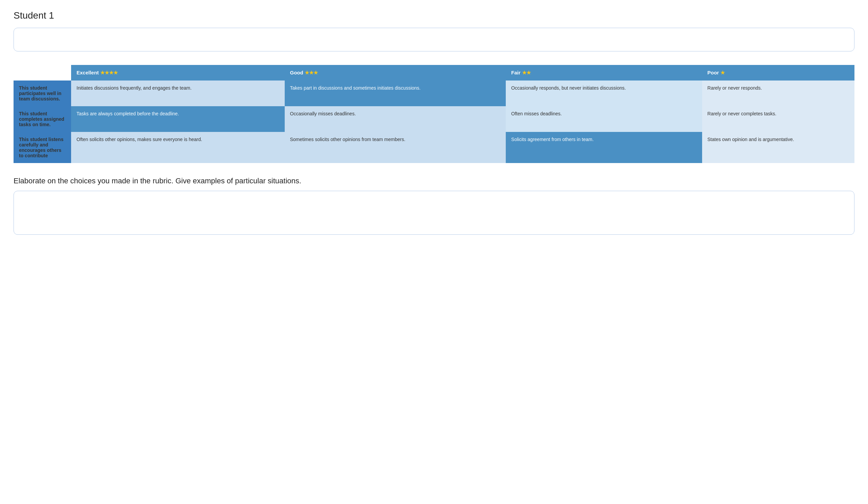 The image size is (868, 504). What do you see at coordinates (178, 73) in the screenshot?
I see `table-header-excellent: Excellent ★★★★` at bounding box center [178, 73].